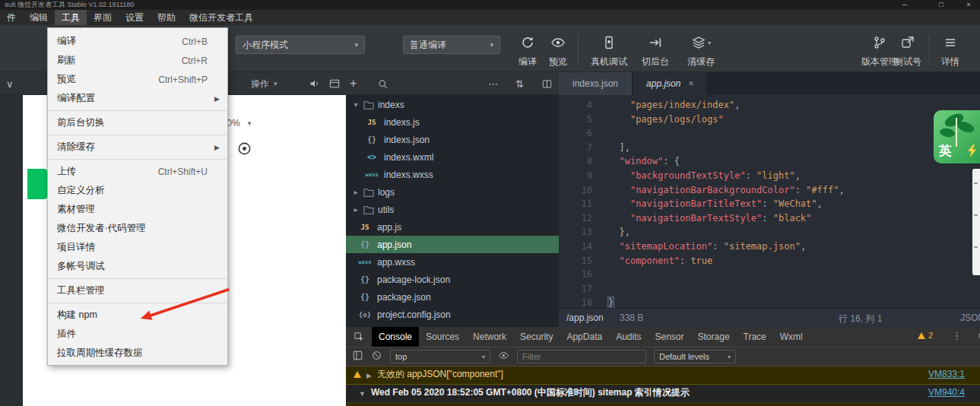 This screenshot has height=406, width=980. What do you see at coordinates (609, 50) in the screenshot?
I see `real-device-debug-button: 真机调试` at bounding box center [609, 50].